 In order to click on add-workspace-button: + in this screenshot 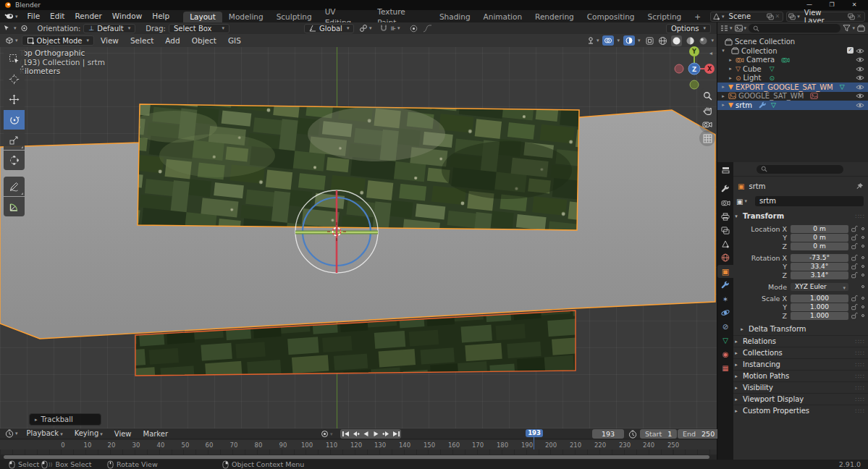, I will do `click(698, 17)`.